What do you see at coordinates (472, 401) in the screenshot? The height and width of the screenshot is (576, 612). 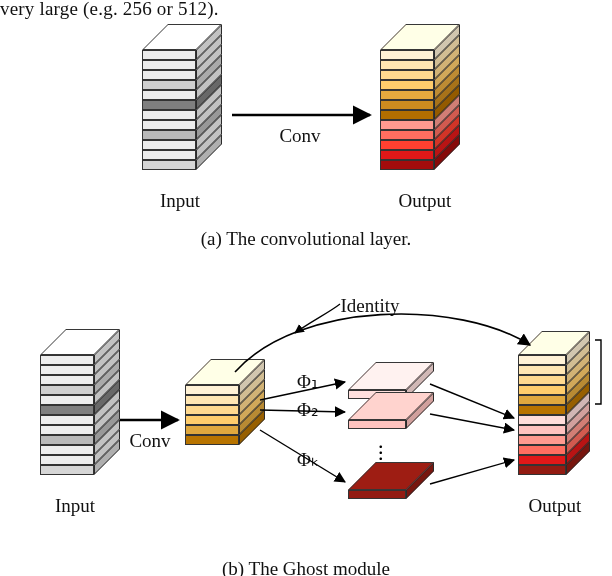 I see `tile-1-to-output-arrow` at bounding box center [472, 401].